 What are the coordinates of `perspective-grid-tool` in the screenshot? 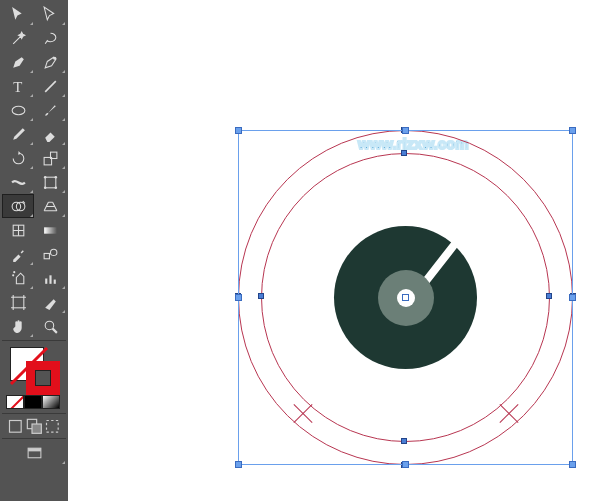 It's located at (50, 206).